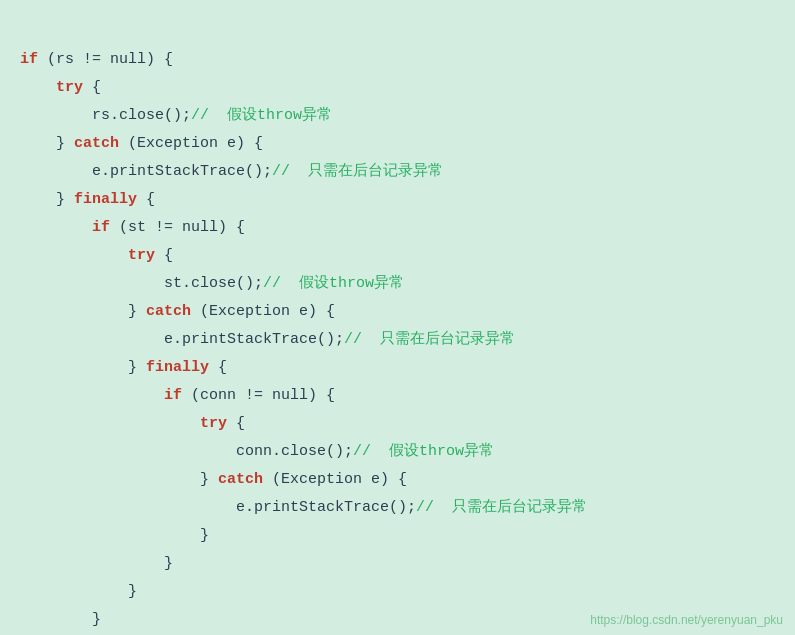 The height and width of the screenshot is (635, 795). What do you see at coordinates (142, 284) in the screenshot?
I see `code-text: st.close();` at bounding box center [142, 284].